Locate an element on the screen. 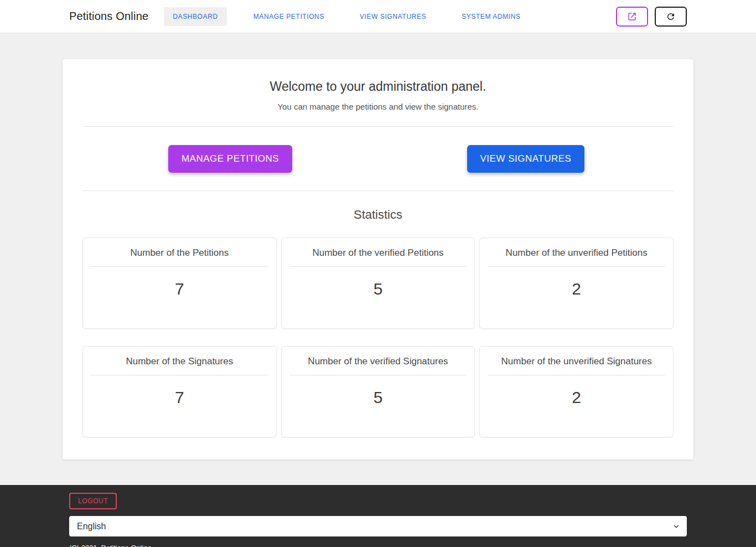 This screenshot has height=547, width=756. stat-card-signatures: Number of the Signatures 7 is located at coordinates (179, 392).